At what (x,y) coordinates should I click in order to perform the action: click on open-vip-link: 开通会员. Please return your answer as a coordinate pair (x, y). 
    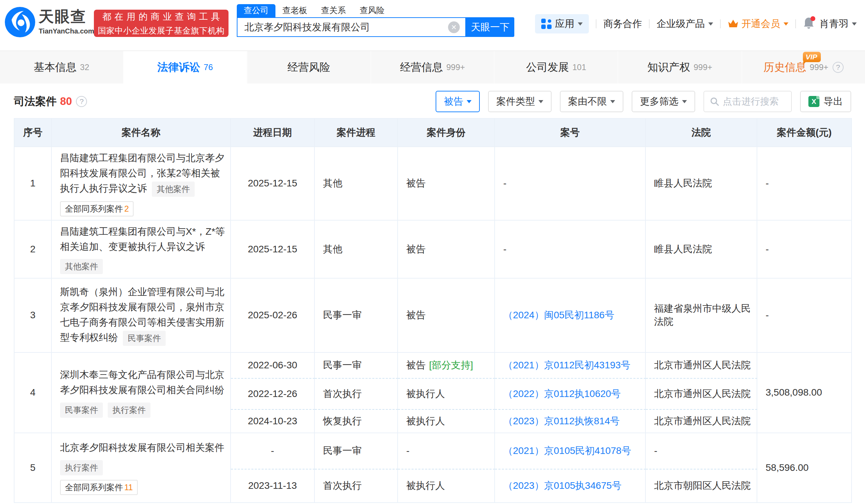
    Looking at the image, I should click on (758, 24).